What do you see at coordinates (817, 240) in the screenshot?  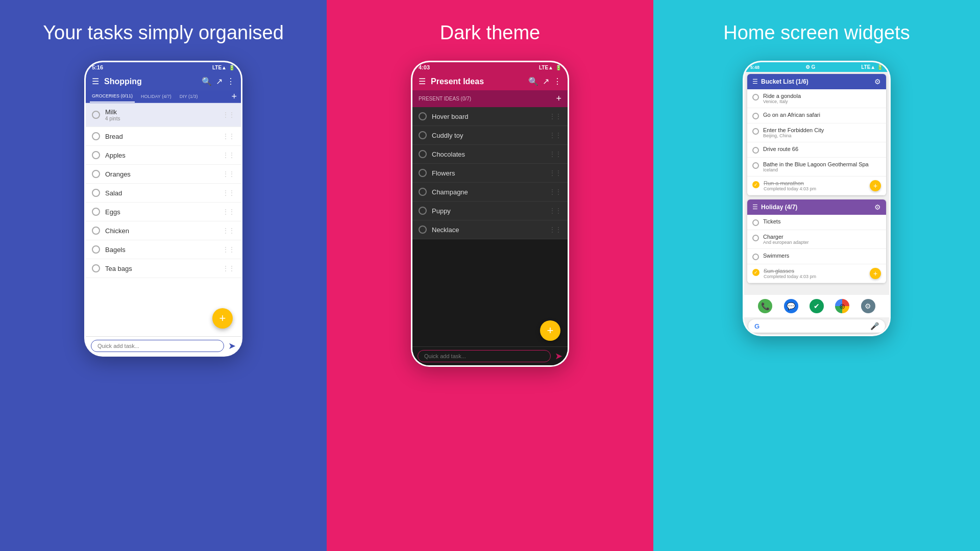 I see `widget-list-item: Charger And european adapter` at bounding box center [817, 240].